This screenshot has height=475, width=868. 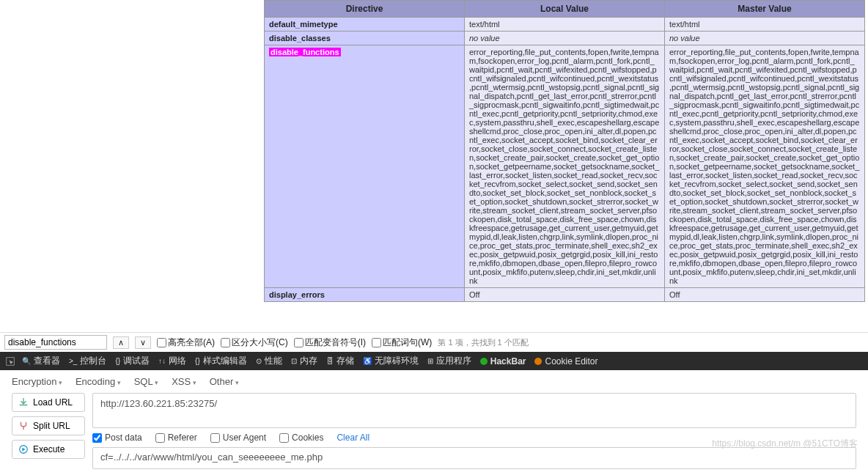 I want to click on watermark: https://blog.csdn.net/m @51CTO博客, so click(x=784, y=444).